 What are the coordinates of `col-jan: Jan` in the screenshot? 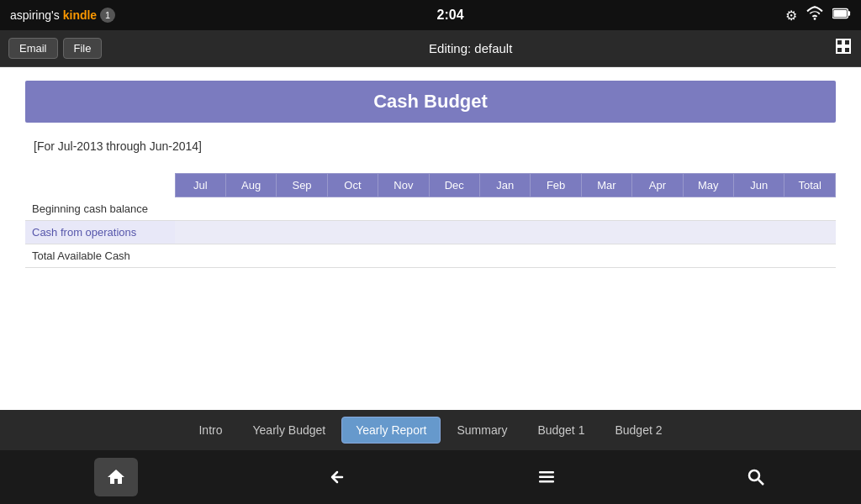 It's located at (504, 186).